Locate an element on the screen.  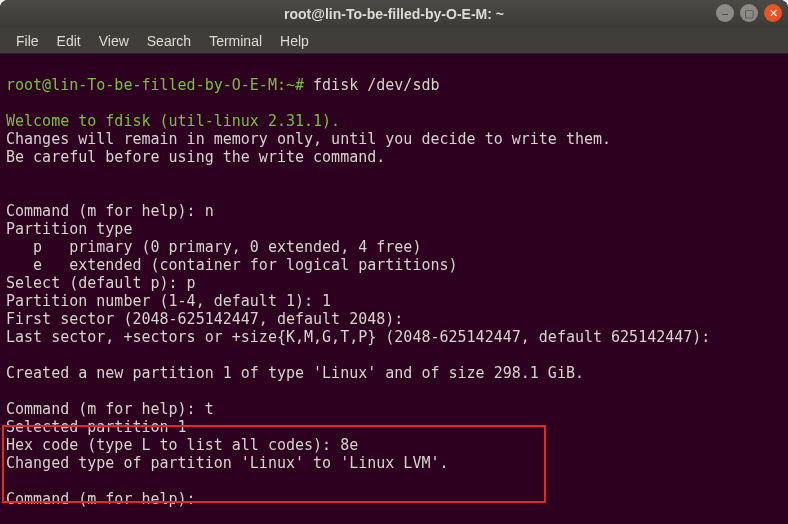
close-button: ✕ is located at coordinates (773, 13).